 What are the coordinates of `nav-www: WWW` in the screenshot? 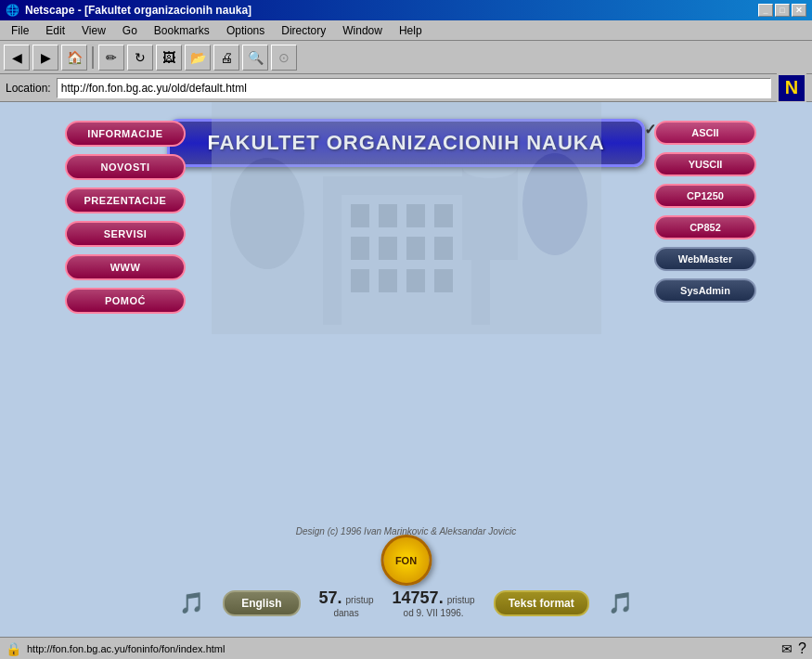 It's located at (125, 267).